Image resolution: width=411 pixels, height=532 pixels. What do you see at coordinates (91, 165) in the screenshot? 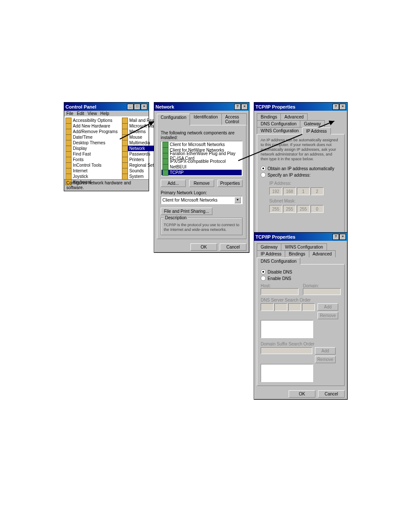
I see `cp-item: InControl Tools` at bounding box center [91, 165].